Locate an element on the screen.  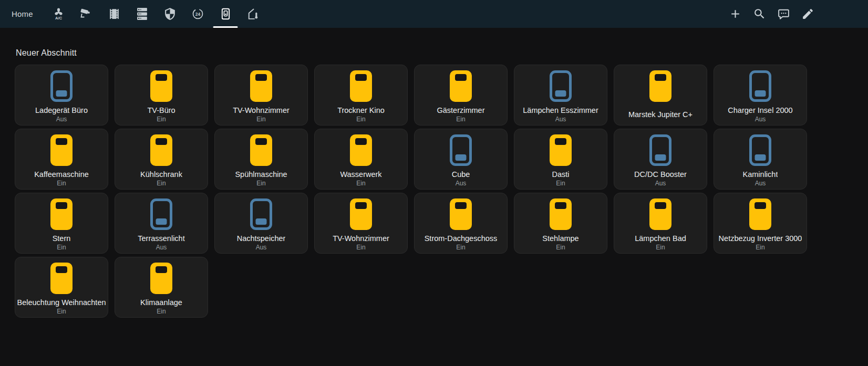
device-name: Stehlampe is located at coordinates (560, 238).